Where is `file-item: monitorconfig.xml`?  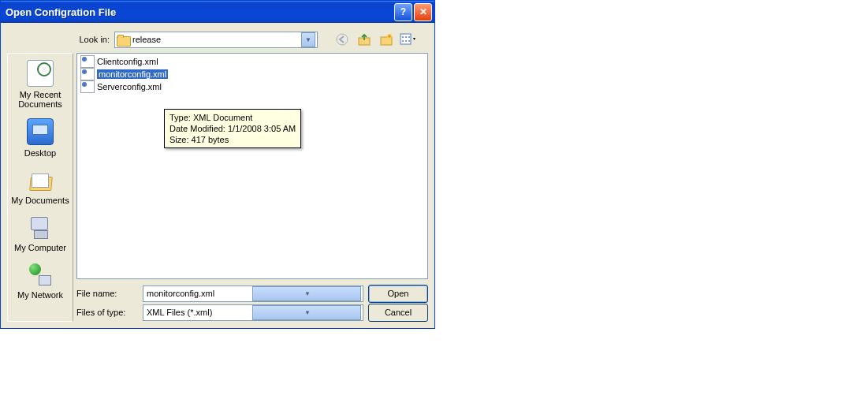
file-item: monitorconfig.xml is located at coordinates (252, 74).